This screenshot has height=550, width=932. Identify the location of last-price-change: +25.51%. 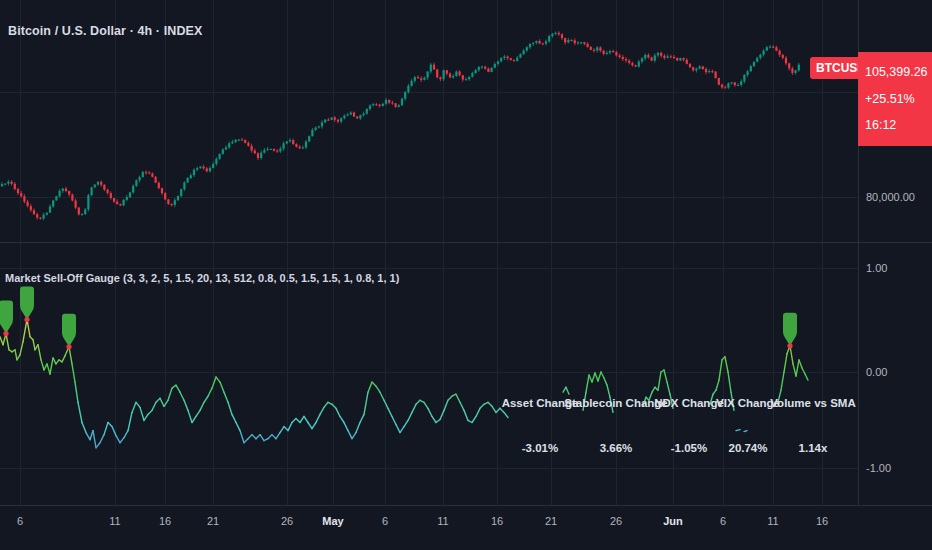
(898, 100).